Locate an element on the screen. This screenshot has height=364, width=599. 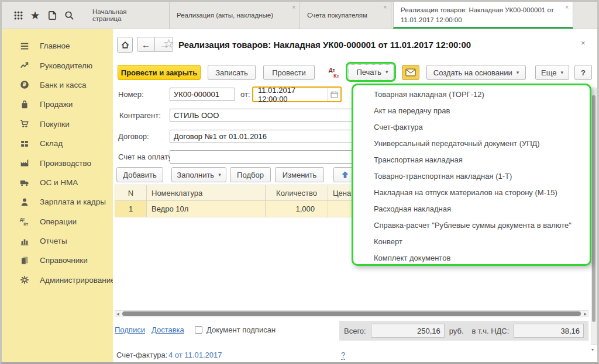
apps-menu-icon is located at coordinates (18, 15).